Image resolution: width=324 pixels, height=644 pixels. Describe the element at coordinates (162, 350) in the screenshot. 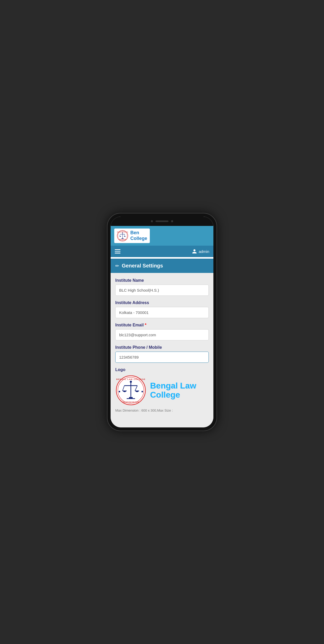

I see `form-area: Institute Name Institute Address Institu…` at that location.